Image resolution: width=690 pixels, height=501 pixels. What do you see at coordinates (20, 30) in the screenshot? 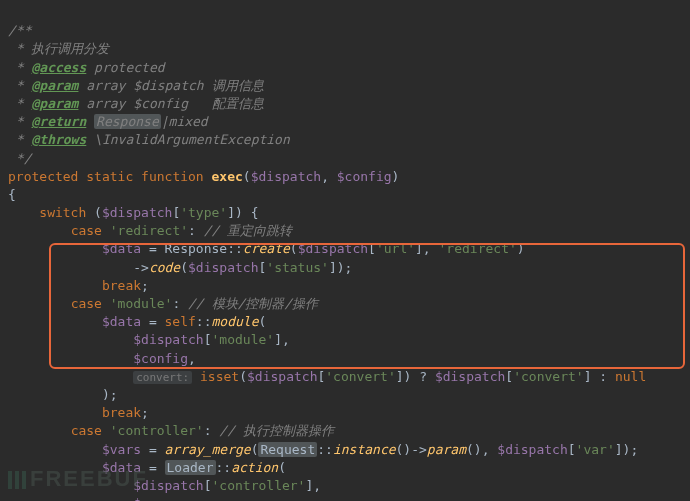
I see `docblock-line: /**` at bounding box center [20, 30].